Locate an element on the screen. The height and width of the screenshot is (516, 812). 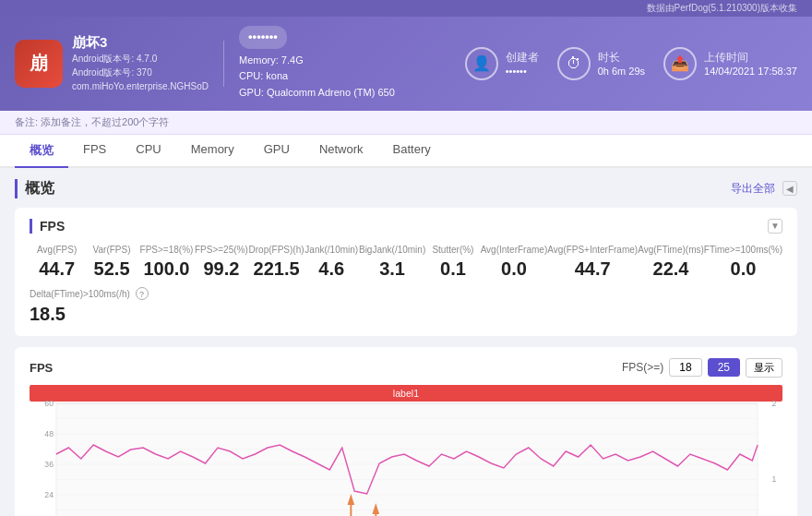
metric-item: Drop(FPS)(h) 221.5 is located at coordinates (277, 262).